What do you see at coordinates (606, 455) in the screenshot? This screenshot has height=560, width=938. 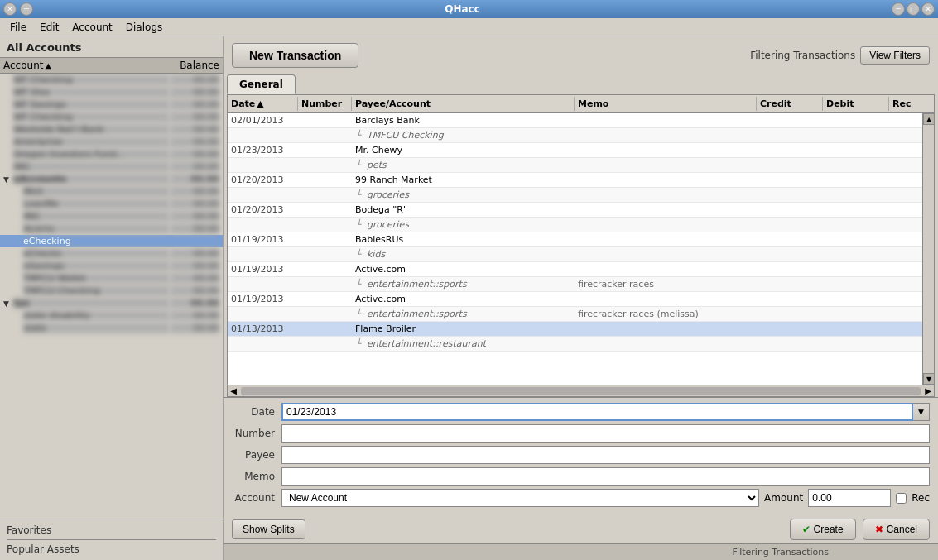 I see `payee-input` at bounding box center [606, 455].